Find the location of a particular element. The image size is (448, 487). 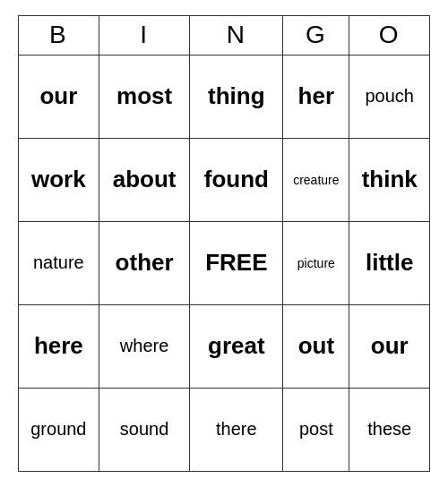

bingo-cell: FREE is located at coordinates (237, 263).